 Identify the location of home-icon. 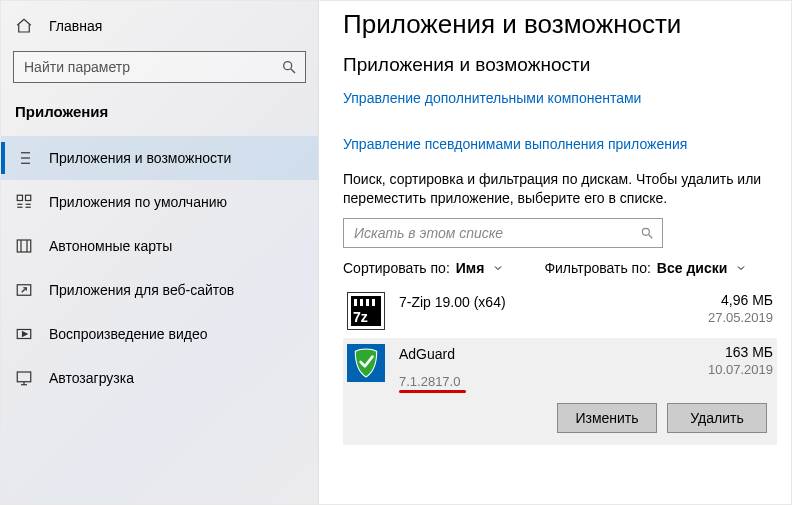
(24, 26).